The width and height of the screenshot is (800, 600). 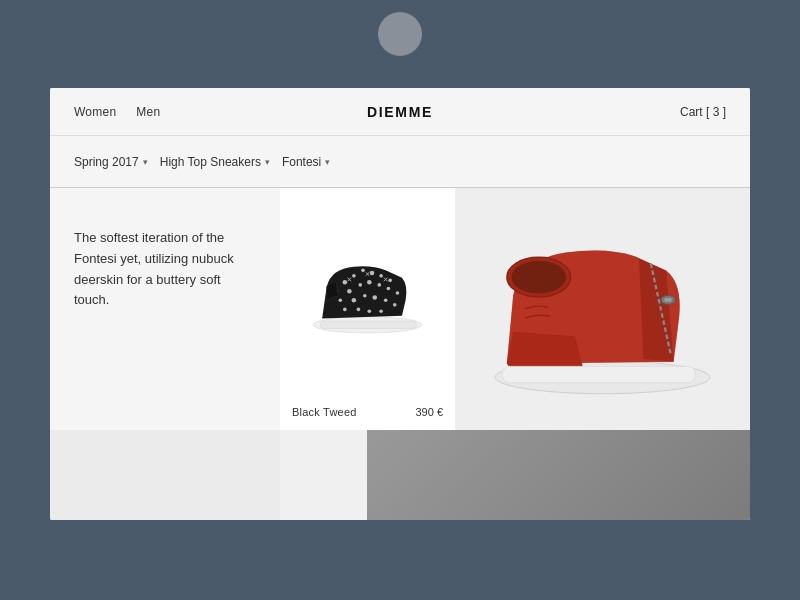 What do you see at coordinates (165, 475) in the screenshot?
I see `bottom-item-left` at bounding box center [165, 475].